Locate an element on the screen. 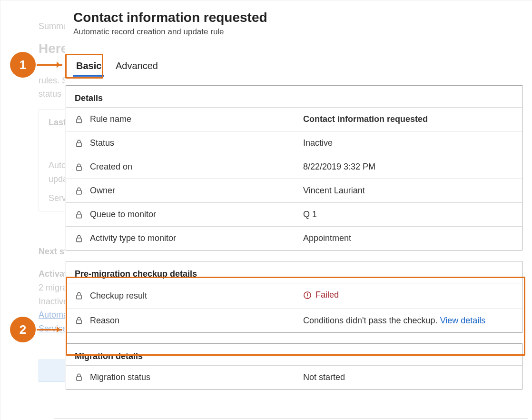 The width and height of the screenshot is (532, 420). bottom-divider is located at coordinates (291, 418).